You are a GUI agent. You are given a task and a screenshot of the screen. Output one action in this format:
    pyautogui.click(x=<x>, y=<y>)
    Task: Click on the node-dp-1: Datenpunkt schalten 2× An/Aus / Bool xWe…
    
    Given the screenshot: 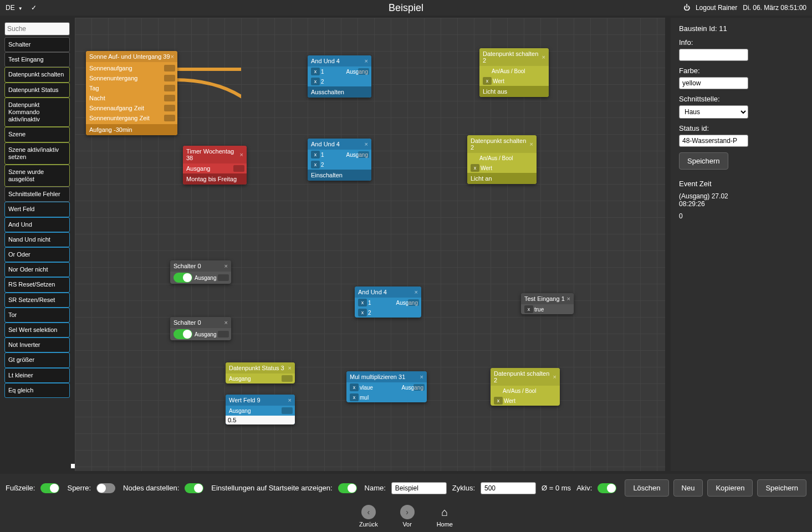 What is the action you would take?
    pyautogui.click(x=514, y=73)
    